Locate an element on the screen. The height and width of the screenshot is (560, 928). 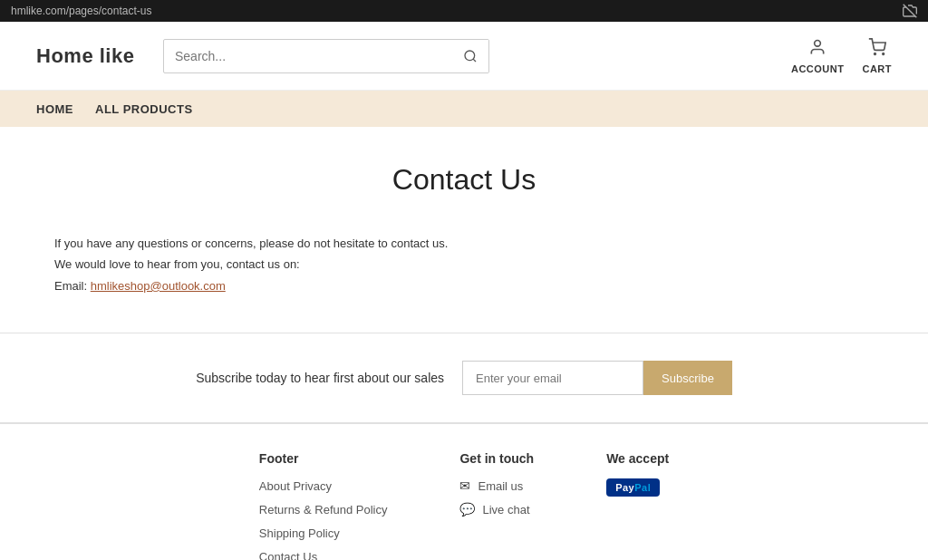
footer-link-returns: Returns & Refund Policy is located at coordinates (324, 509).